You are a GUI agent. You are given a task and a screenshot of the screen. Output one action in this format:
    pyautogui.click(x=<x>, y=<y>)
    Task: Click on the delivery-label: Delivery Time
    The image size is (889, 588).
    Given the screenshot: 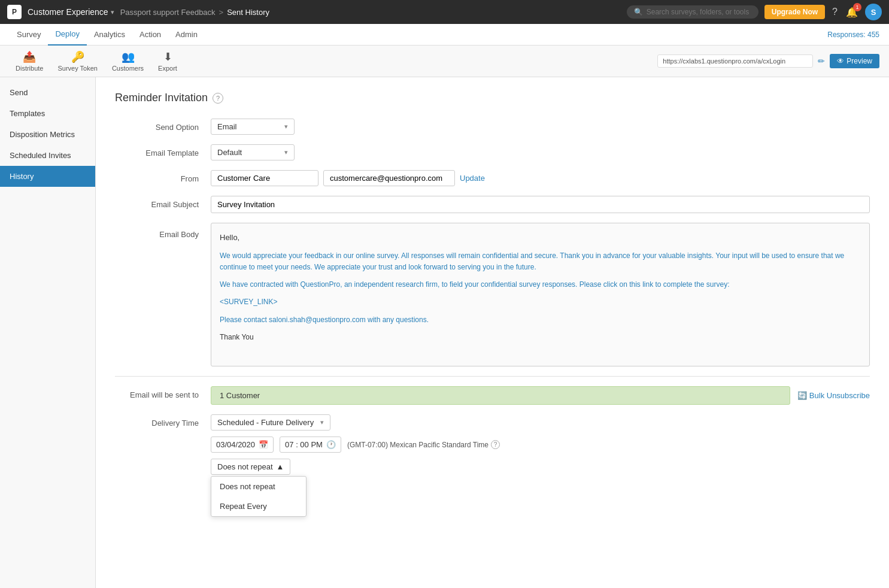 What is the action you would take?
    pyautogui.click(x=163, y=421)
    